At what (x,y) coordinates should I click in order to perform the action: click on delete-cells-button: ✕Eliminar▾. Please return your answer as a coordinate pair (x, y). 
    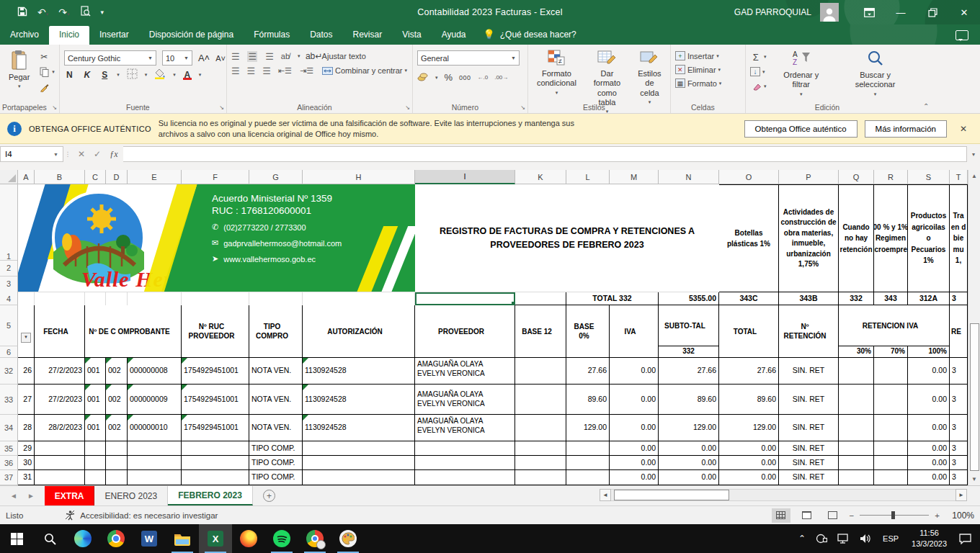
    Looking at the image, I should click on (698, 69).